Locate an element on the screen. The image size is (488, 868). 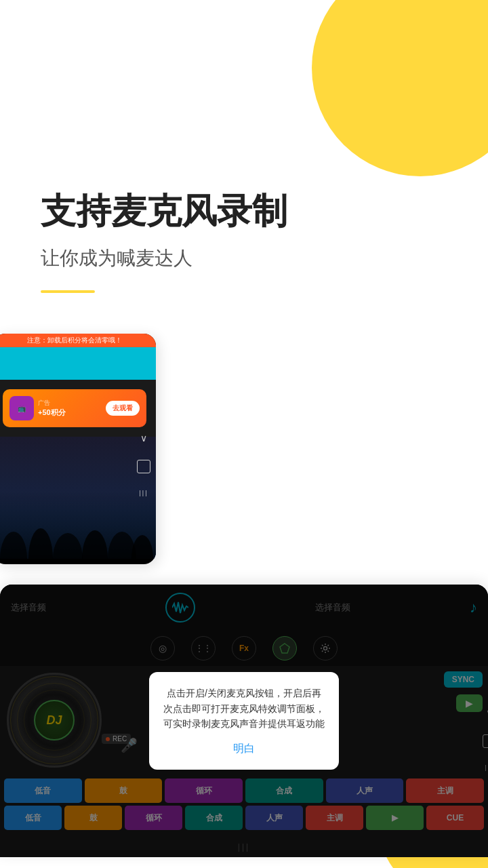
warning-banner: 注意：卸载后积分将会清零哦！ is located at coordinates (78, 340).